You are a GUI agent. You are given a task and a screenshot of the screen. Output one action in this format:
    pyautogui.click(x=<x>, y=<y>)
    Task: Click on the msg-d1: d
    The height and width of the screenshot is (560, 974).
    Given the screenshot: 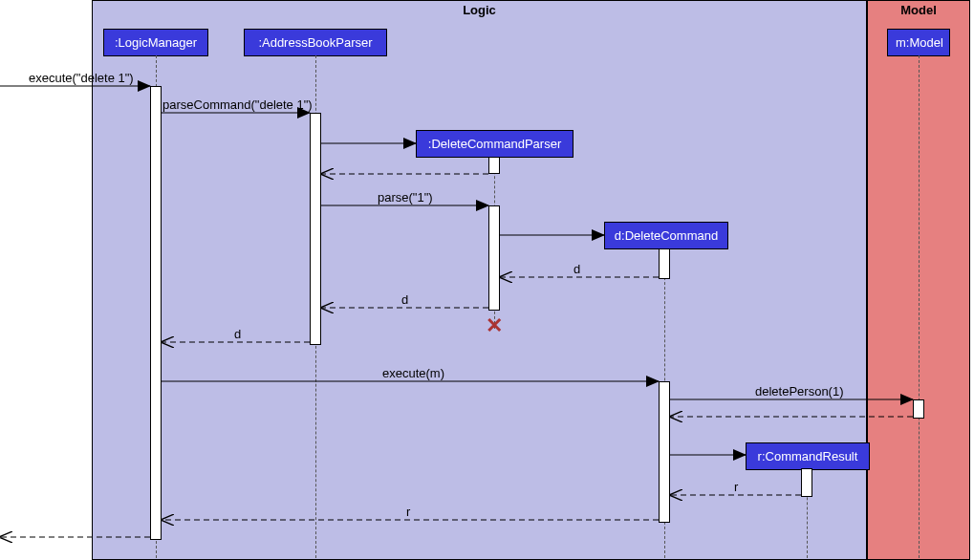 What is the action you would take?
    pyautogui.click(x=577, y=269)
    